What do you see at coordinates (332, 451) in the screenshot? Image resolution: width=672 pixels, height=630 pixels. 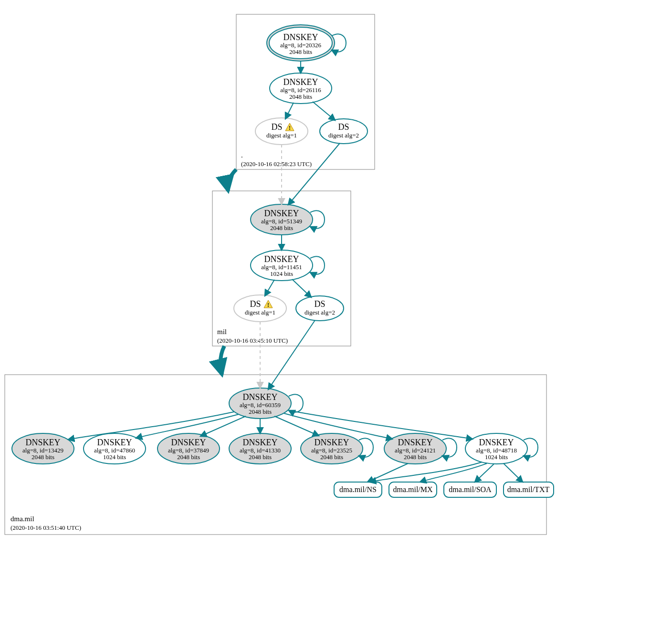 I see `svg-text: alg=8, id=23525` at bounding box center [332, 451].